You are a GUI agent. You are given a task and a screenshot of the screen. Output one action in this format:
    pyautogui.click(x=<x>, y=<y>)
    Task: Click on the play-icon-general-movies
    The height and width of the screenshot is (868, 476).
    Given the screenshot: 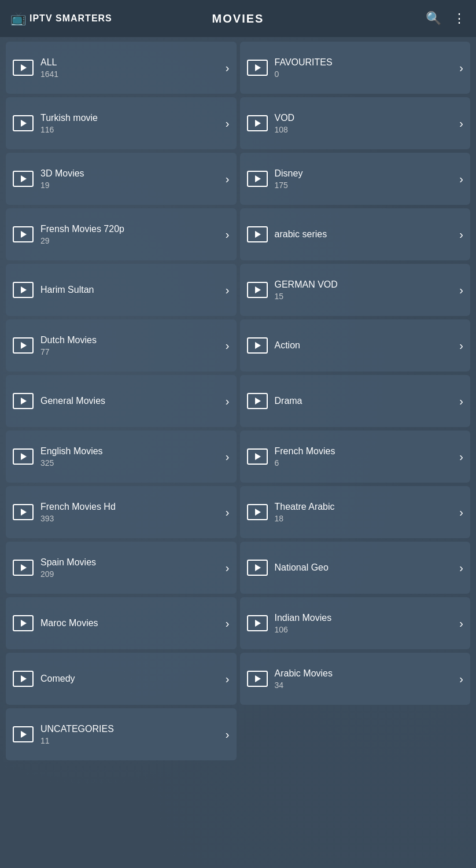 What is the action you would take?
    pyautogui.click(x=23, y=401)
    